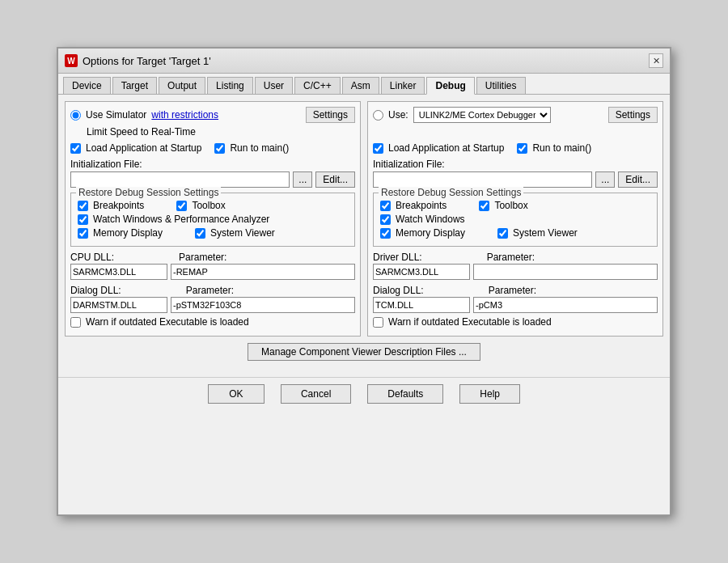  Describe the element at coordinates (181, 205) in the screenshot. I see `left-toolbox-checkbox` at that location.